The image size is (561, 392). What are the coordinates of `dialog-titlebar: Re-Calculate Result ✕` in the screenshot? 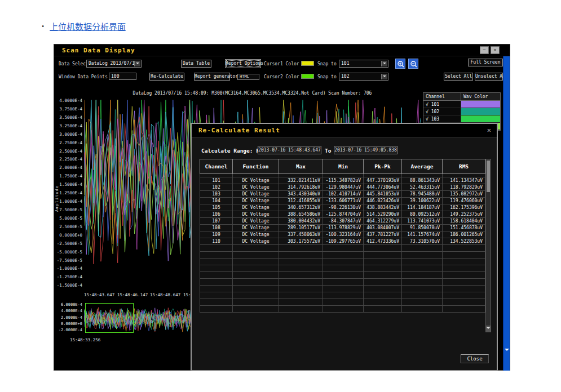 It's located at (344, 131).